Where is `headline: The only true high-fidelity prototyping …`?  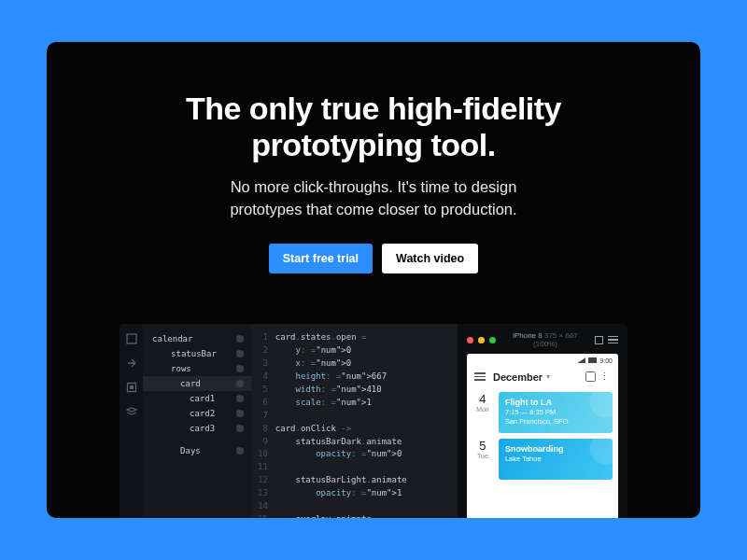
headline: The only true high-fidelity prototyping … is located at coordinates (374, 127).